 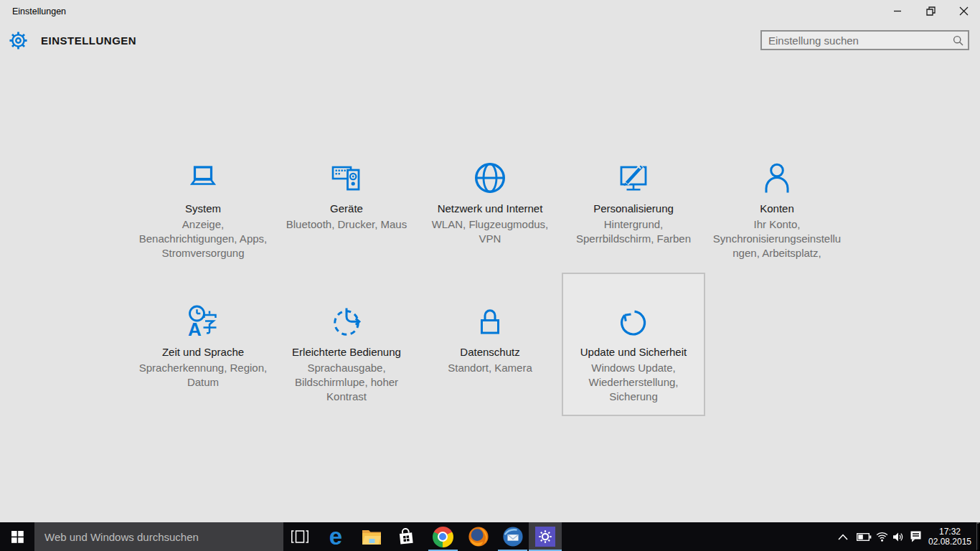 What do you see at coordinates (633, 382) in the screenshot?
I see `tile-subtitle: Windows Update, Wiederherstellung, Siche…` at bounding box center [633, 382].